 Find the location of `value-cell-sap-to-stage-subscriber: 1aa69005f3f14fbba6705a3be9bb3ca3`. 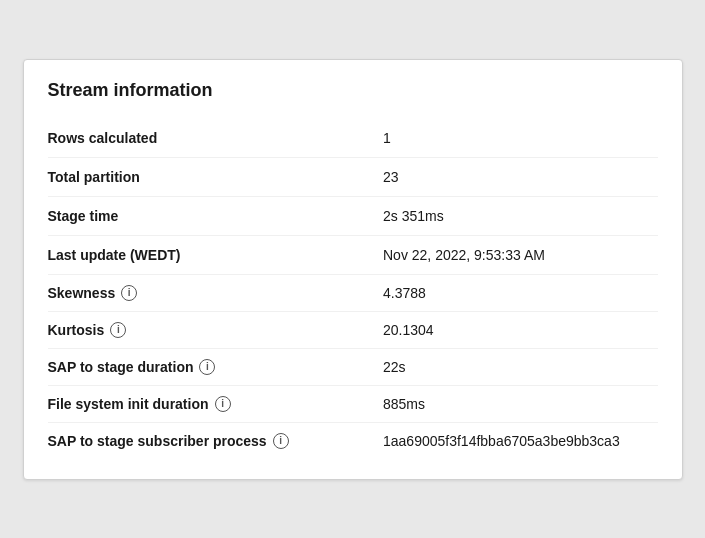

value-cell-sap-to-stage-subscriber: 1aa69005f3f14fbba6705a3be9bb3ca3 is located at coordinates (520, 440).